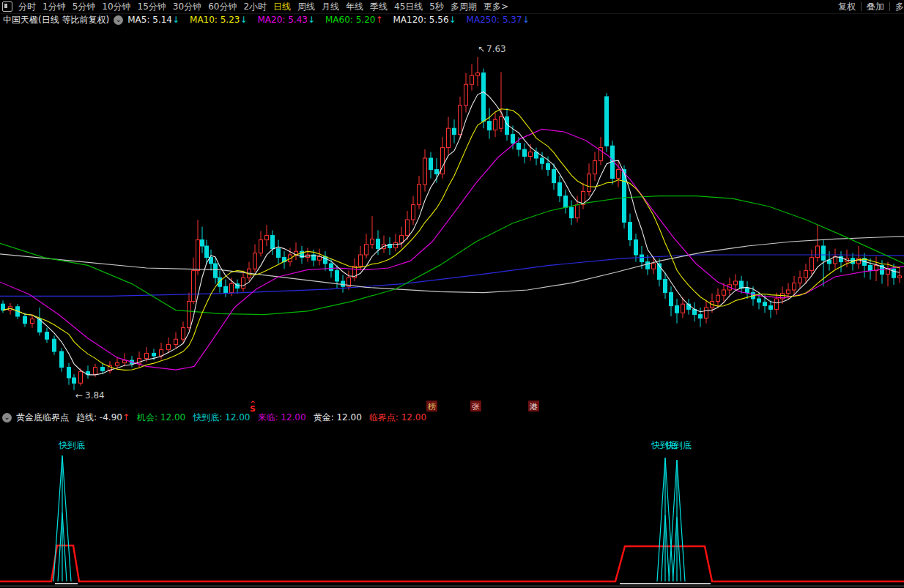 This screenshot has width=904, height=588. I want to click on period-item-13: 季线, so click(379, 7).